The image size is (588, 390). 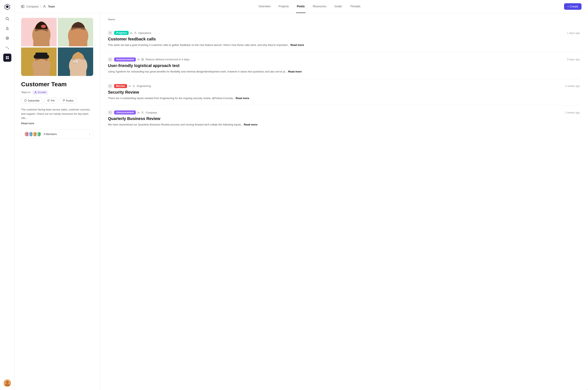 What do you see at coordinates (573, 6) in the screenshot?
I see `create-button: + Create` at bounding box center [573, 6].